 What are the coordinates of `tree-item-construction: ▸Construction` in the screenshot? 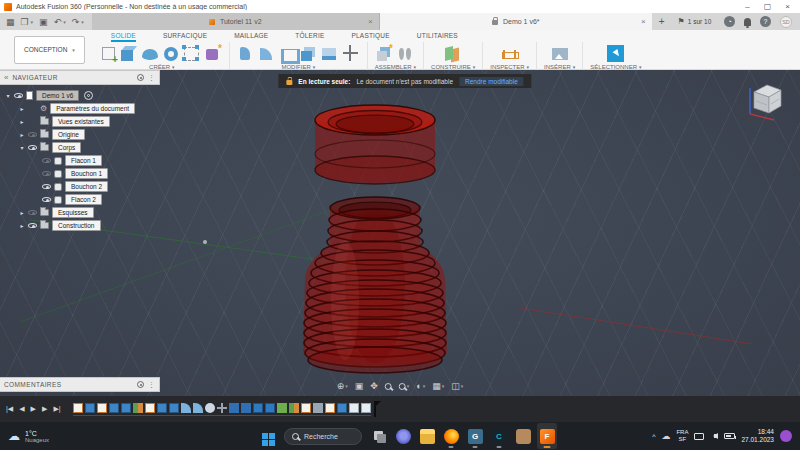 It's located at (80, 226).